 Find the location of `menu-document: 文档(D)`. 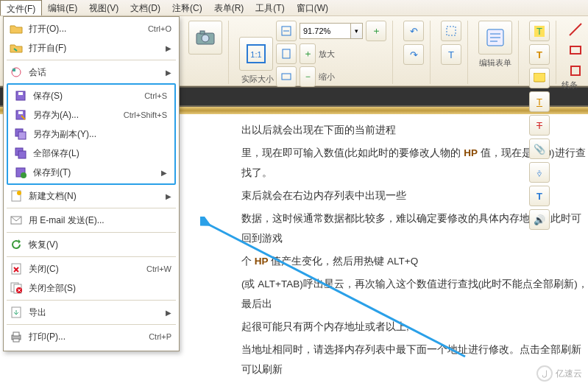

menu-document: 文档(D) is located at coordinates (146, 7).